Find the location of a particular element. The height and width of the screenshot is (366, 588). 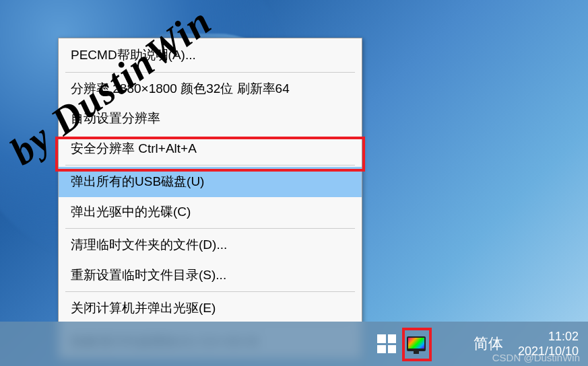

monitor-icon is located at coordinates (416, 344).